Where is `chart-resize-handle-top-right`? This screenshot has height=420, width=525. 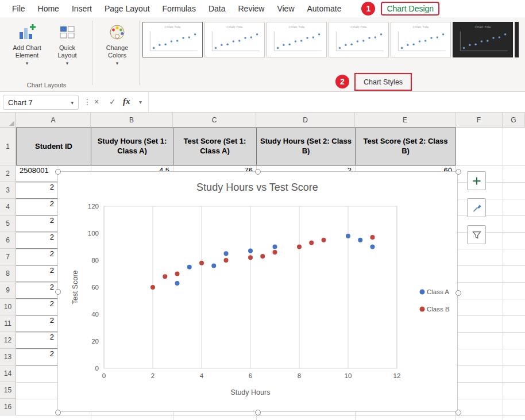
chart-resize-handle-top-right is located at coordinates (458, 172).